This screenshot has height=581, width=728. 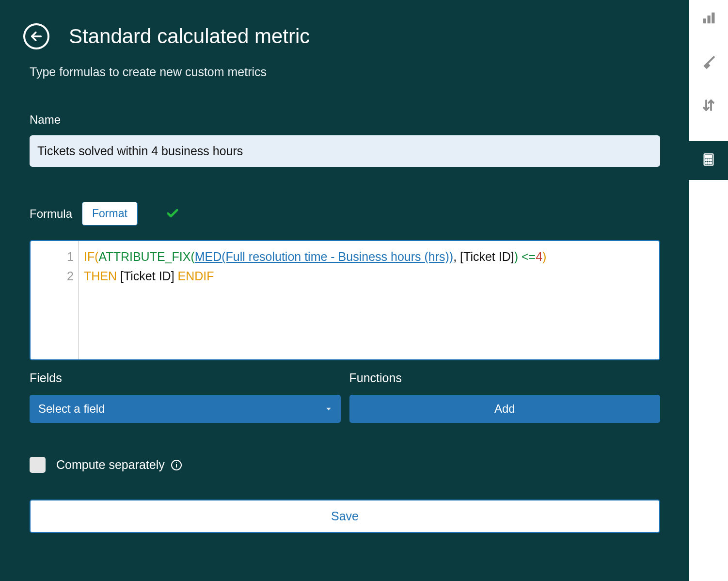 What do you see at coordinates (189, 36) in the screenshot?
I see `page-title: Standard calculated metric` at bounding box center [189, 36].